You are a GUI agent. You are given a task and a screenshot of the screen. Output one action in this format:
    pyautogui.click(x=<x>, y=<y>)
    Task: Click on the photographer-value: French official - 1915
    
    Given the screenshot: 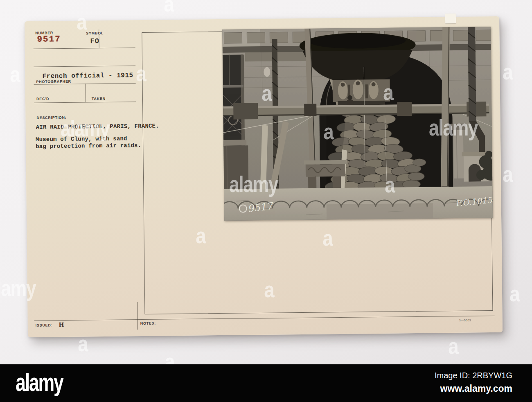 What is the action you would take?
    pyautogui.click(x=88, y=76)
    